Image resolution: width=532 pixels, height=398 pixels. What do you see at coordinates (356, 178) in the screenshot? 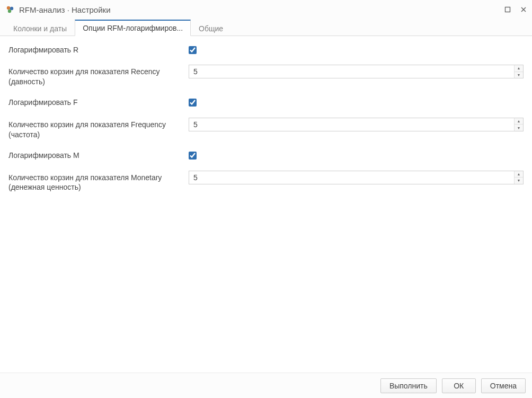
I see `spinner-bins-m: ▲ ▼` at bounding box center [356, 178].